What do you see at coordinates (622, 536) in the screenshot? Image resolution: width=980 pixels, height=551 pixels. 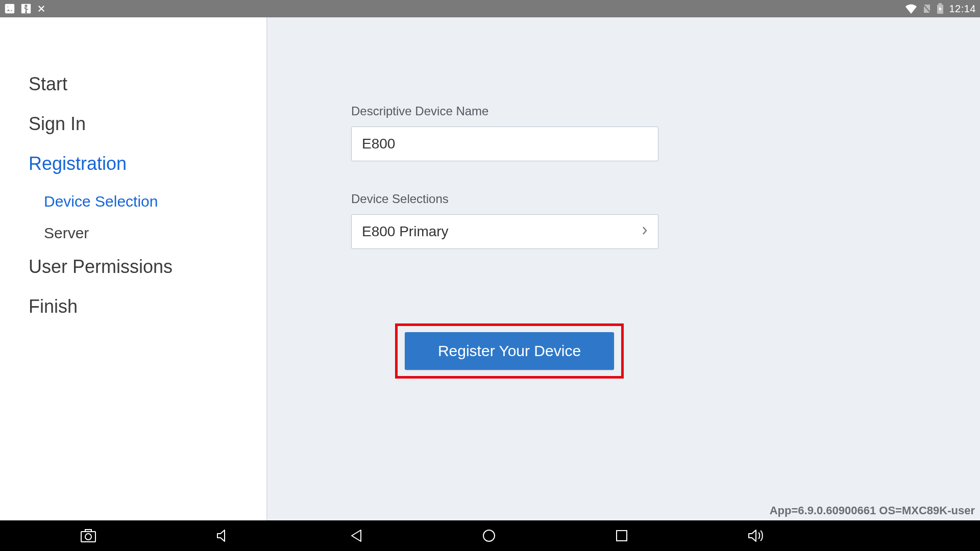 I see `recent-apps-icon` at bounding box center [622, 536].